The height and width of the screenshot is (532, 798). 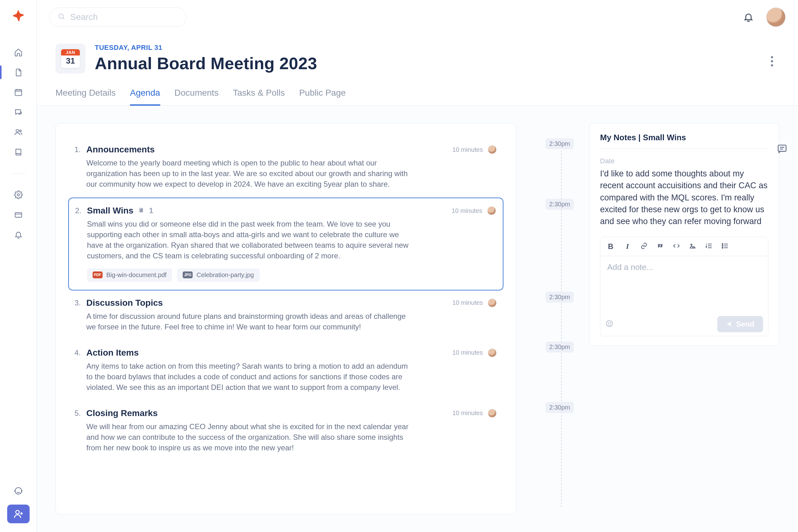 I want to click on search-field, so click(x=118, y=17).